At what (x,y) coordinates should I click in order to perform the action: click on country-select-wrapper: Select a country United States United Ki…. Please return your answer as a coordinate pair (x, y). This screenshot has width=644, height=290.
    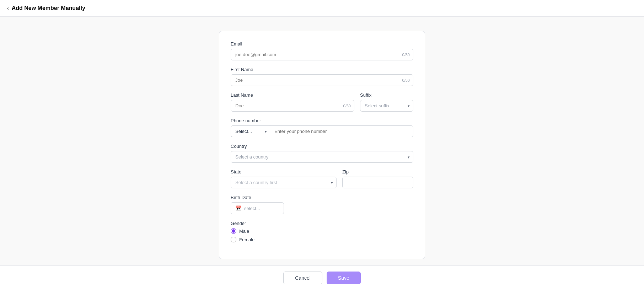
    Looking at the image, I should click on (322, 157).